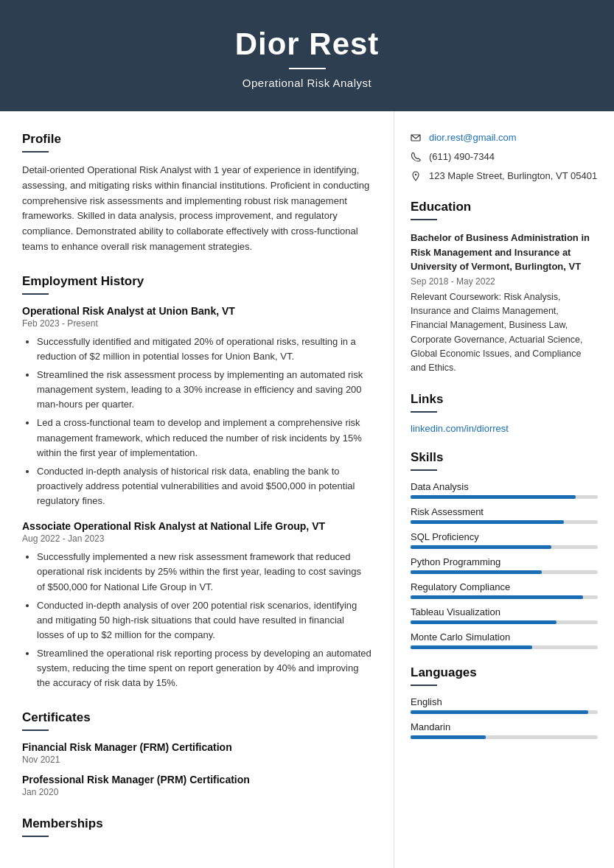 The image size is (614, 868). I want to click on skill-item: Data Analysis, so click(504, 490).